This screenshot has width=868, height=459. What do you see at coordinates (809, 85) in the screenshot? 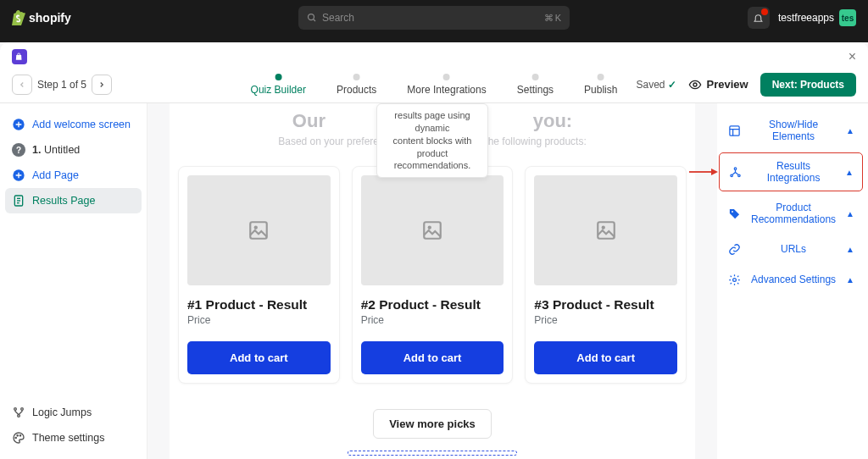
I see `next-products-button: Next: Products` at bounding box center [809, 85].